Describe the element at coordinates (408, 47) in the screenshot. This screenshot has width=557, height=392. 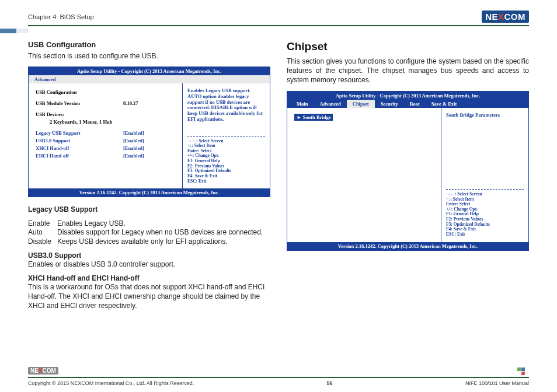
I see `chipset-heading: Chipset` at that location.